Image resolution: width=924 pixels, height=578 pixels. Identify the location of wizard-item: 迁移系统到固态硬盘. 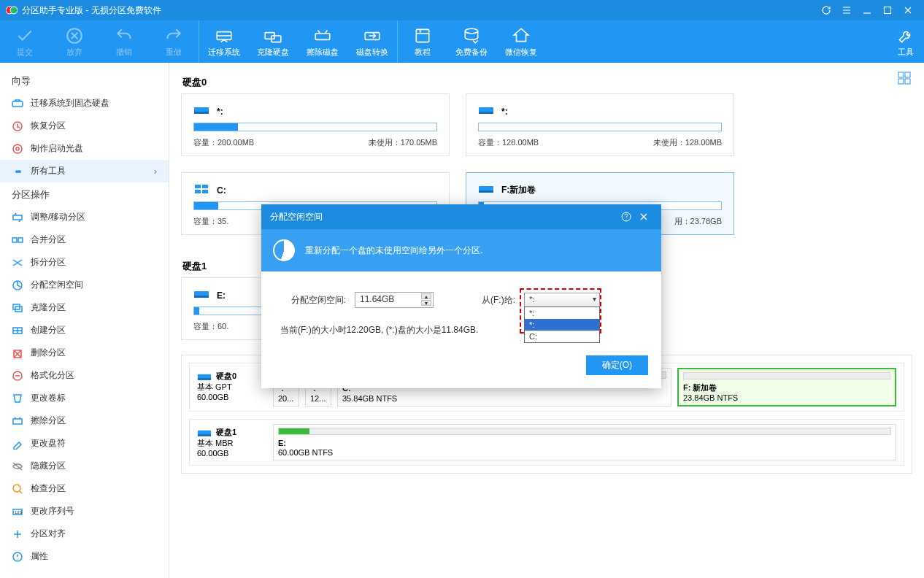
(85, 104).